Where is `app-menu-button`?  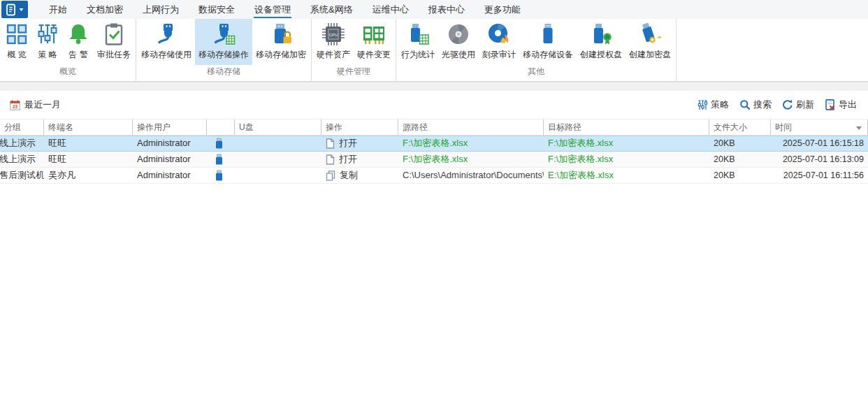
app-menu-button is located at coordinates (15, 10).